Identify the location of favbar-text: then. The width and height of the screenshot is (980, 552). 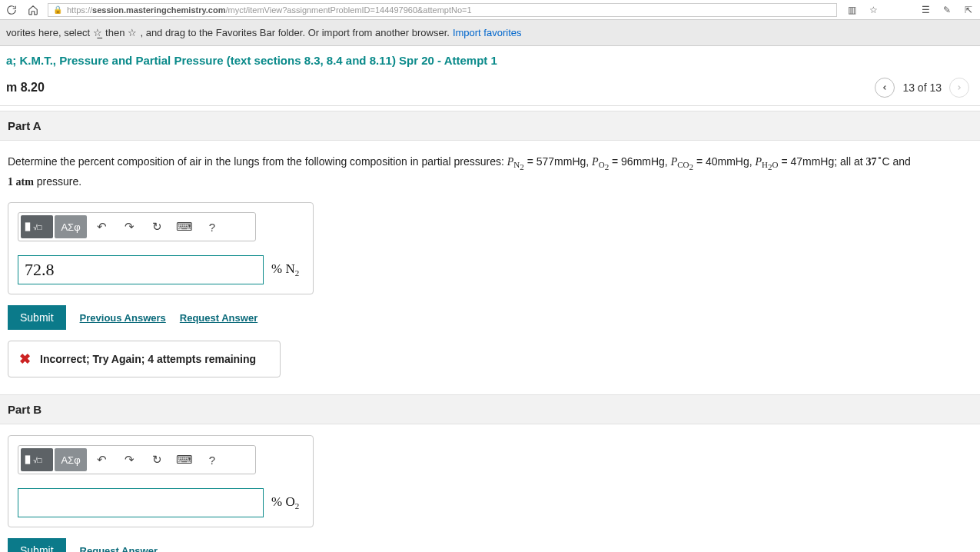
(115, 32).